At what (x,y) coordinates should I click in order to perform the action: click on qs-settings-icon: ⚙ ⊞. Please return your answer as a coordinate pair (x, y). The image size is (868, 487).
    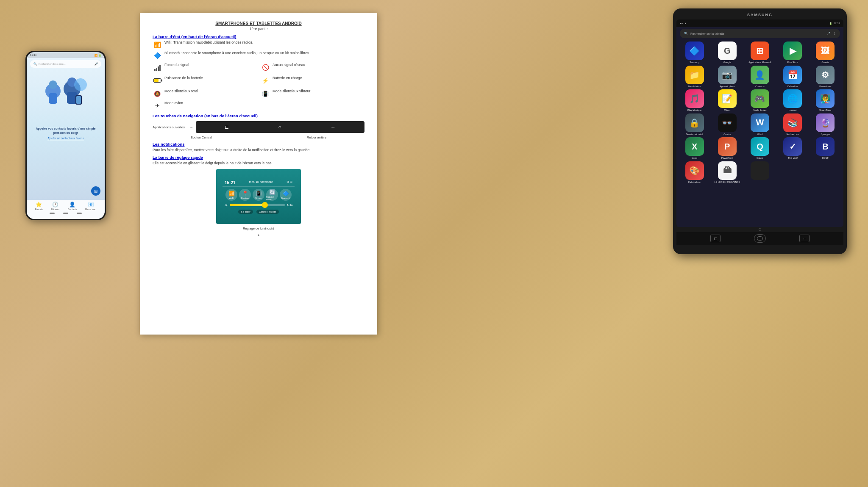
    Looking at the image, I should click on (289, 183).